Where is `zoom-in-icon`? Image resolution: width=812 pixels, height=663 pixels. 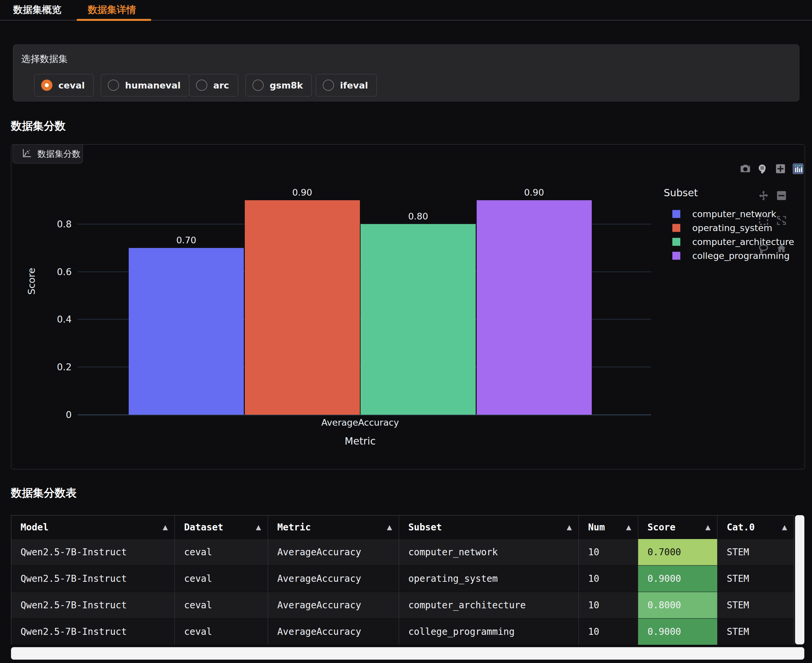 zoom-in-icon is located at coordinates (780, 169).